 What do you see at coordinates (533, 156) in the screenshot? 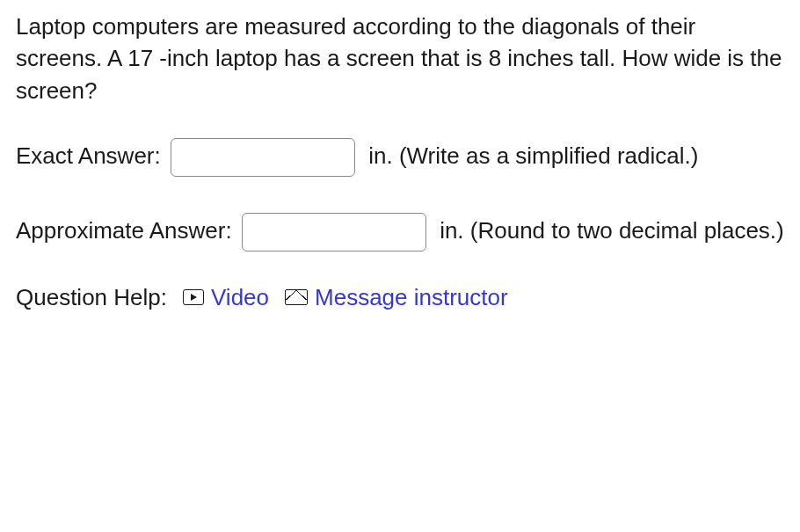
I see `exact-answer-unit-hint: in. (Write as a simplified radical.)` at bounding box center [533, 156].